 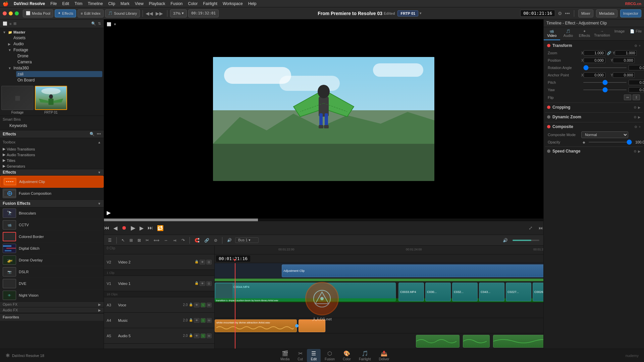 I want to click on inspector-tab-file: 📄 File, so click(x=636, y=34).